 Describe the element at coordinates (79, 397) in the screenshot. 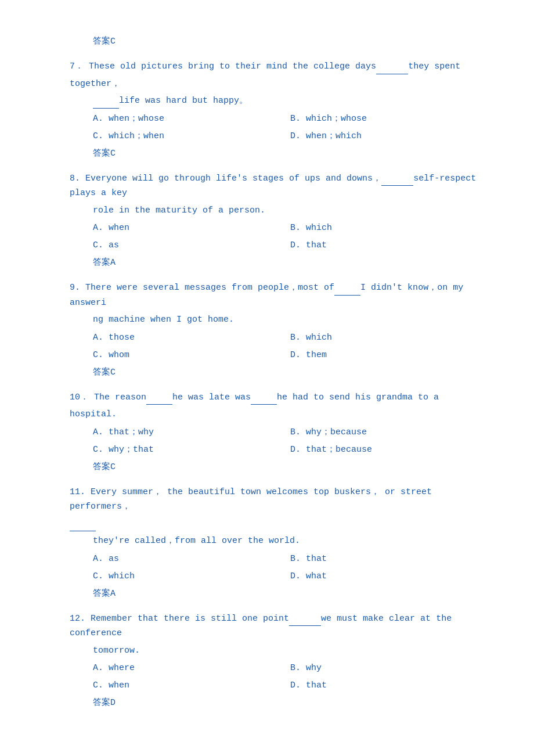

I see `q10-number: 10．` at that location.